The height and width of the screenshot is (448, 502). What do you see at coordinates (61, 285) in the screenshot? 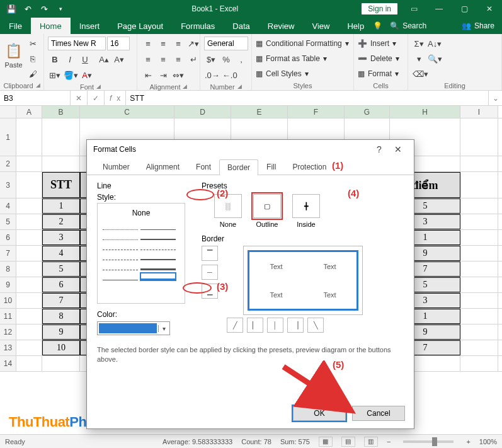
I see `cell-r9-c1: 6` at bounding box center [61, 285].